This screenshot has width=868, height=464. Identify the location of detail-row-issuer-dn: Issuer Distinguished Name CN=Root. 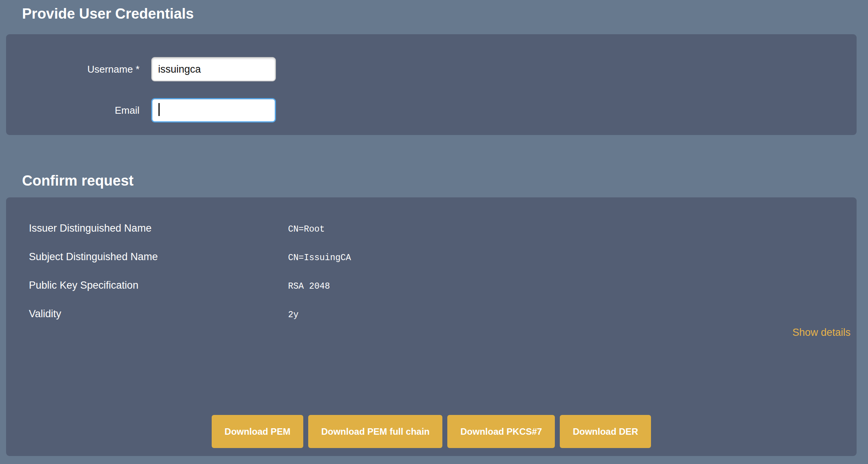
(431, 229).